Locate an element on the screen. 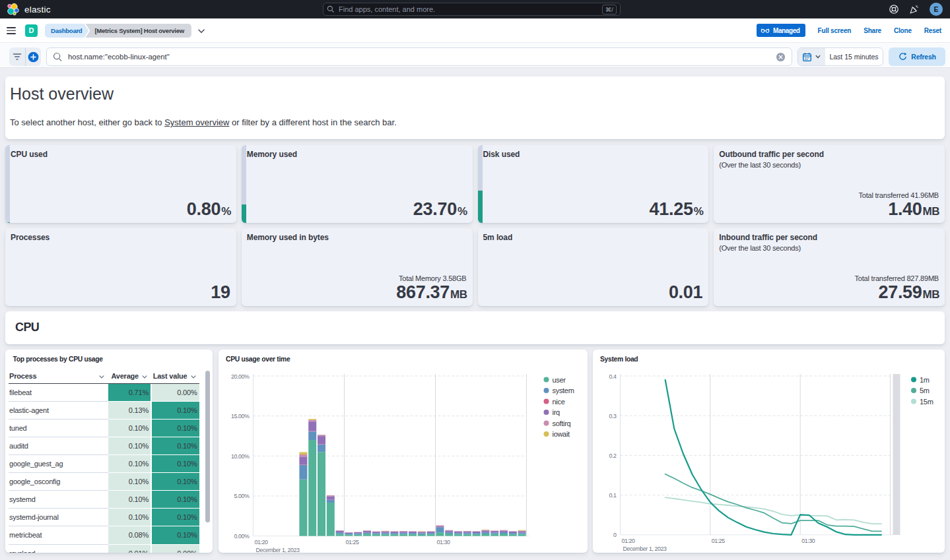  x-axis-label: 01:25 is located at coordinates (353, 542).